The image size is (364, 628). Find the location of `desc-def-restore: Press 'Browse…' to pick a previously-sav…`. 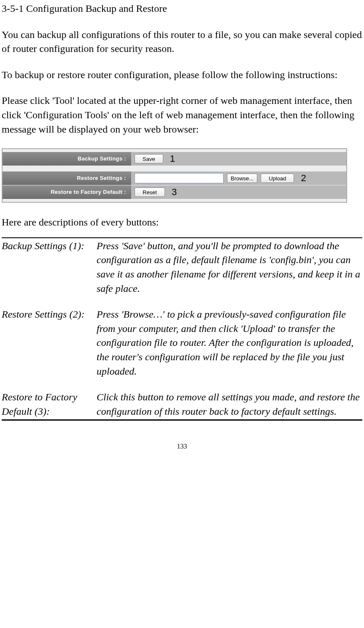

desc-def-restore: Press 'Browse…' to pick a previously-sav… is located at coordinates (229, 343).